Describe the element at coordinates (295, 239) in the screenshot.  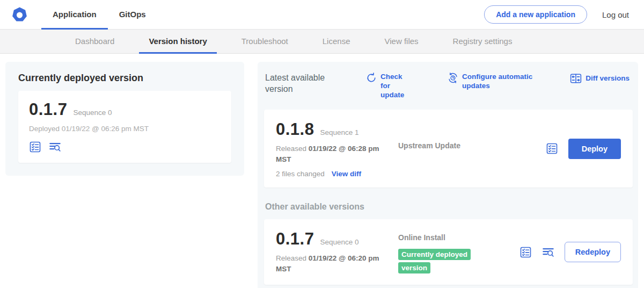
I see `other-version-number: 0.1.7` at that location.